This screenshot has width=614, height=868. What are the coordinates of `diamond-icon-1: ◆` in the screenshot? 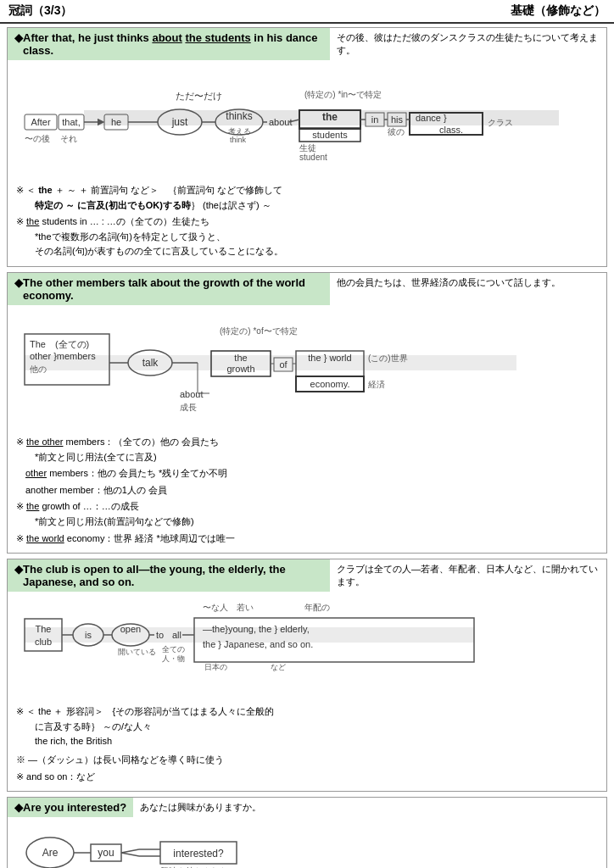 It's located at (19, 37).